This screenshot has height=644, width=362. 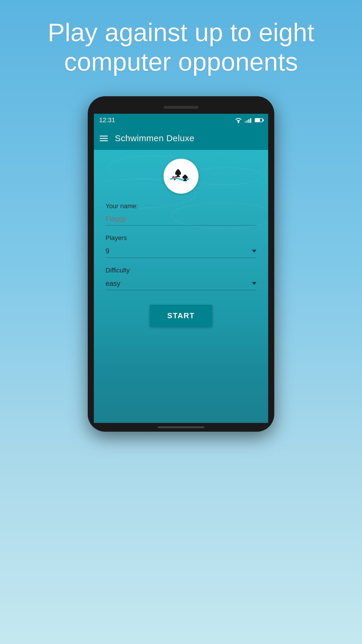 I want to click on wifi-icon, so click(x=238, y=120).